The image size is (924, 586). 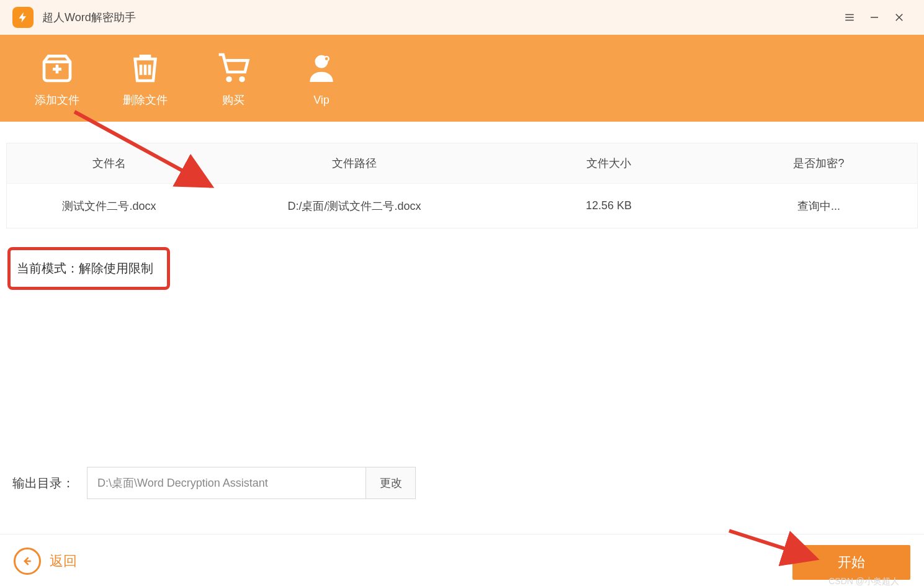 I want to click on close-icon, so click(x=899, y=17).